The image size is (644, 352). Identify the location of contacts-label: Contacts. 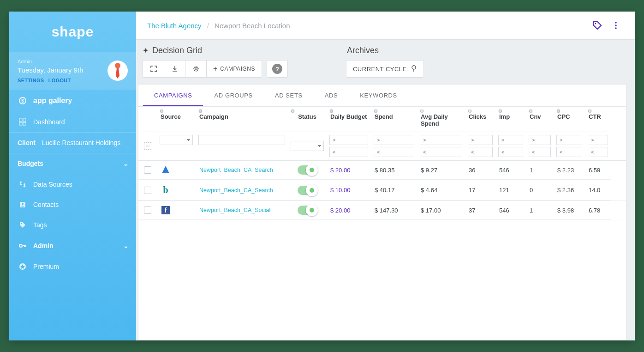
(46, 205).